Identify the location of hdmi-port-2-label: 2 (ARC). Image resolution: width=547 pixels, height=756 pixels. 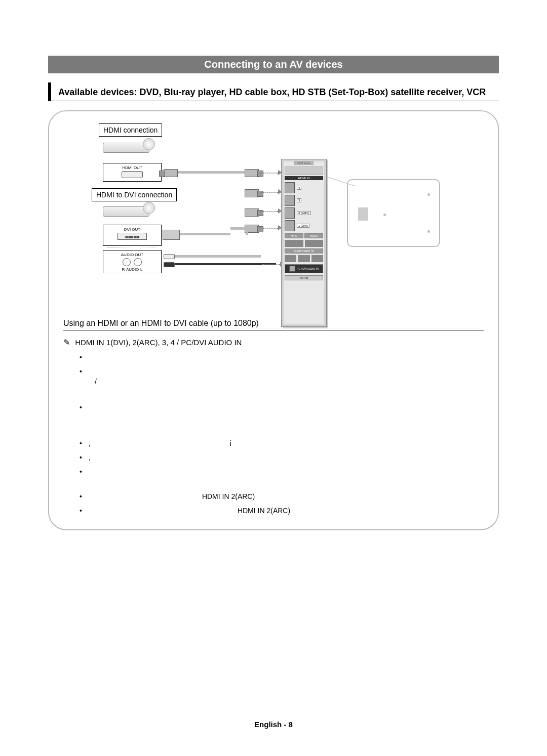
(304, 213).